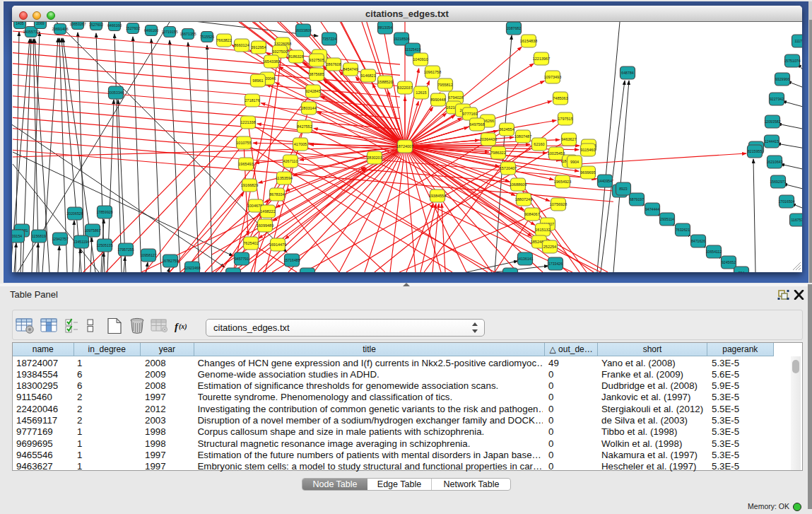  I want to click on svg-text: 20691406, so click(59, 29).